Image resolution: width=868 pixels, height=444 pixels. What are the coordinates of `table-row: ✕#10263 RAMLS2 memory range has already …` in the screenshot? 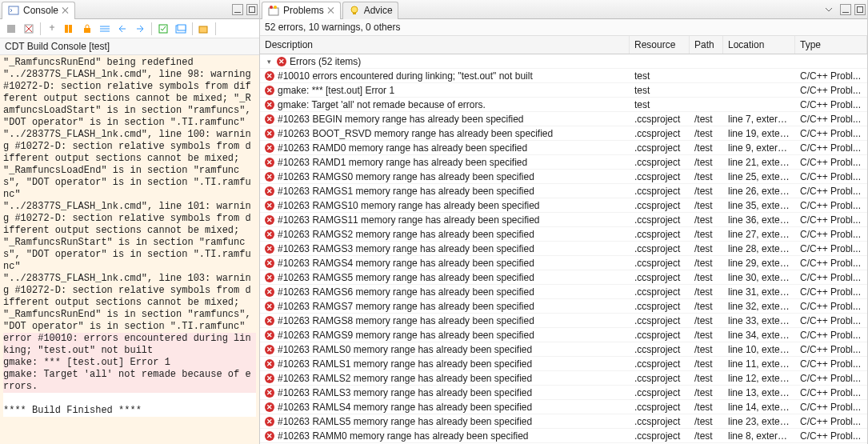 It's located at (563, 378).